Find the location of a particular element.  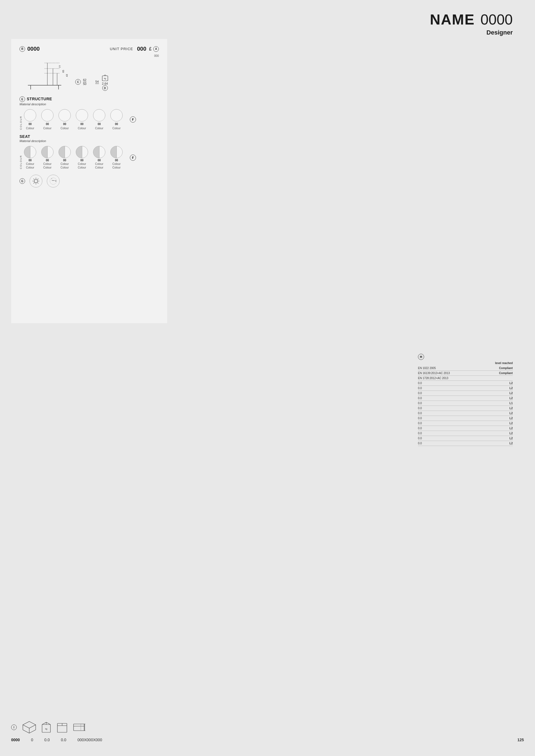

dim-depth-block: 54 is located at coordinates (97, 82).